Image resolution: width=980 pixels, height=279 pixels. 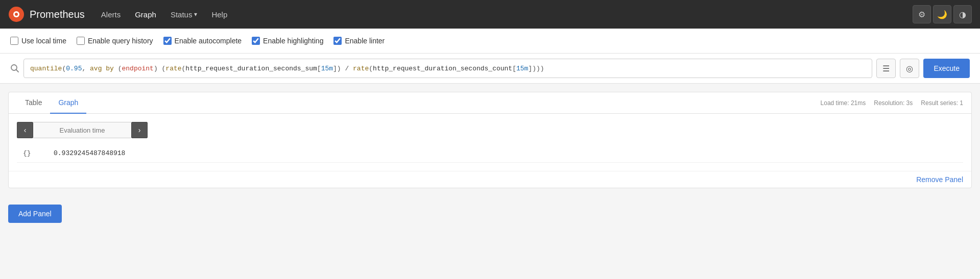 I want to click on tab-bar: Table Graph Load time: 21ms Resolution: …, so click(x=490, y=103).